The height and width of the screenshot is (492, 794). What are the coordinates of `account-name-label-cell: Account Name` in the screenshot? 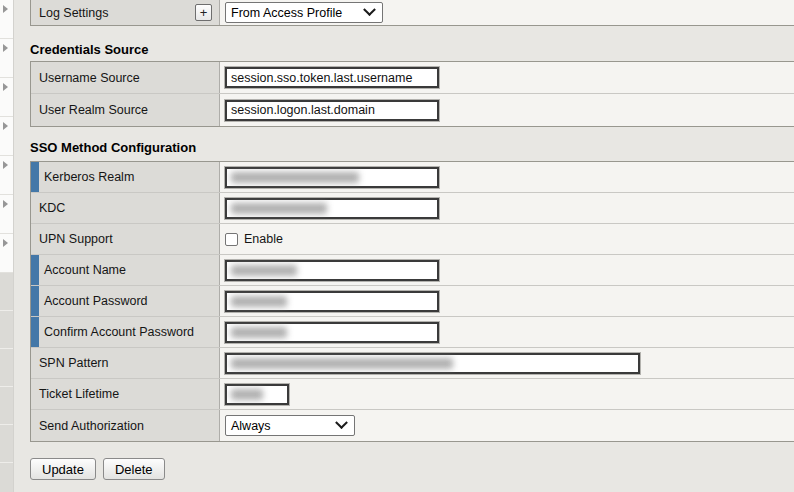 It's located at (126, 270).